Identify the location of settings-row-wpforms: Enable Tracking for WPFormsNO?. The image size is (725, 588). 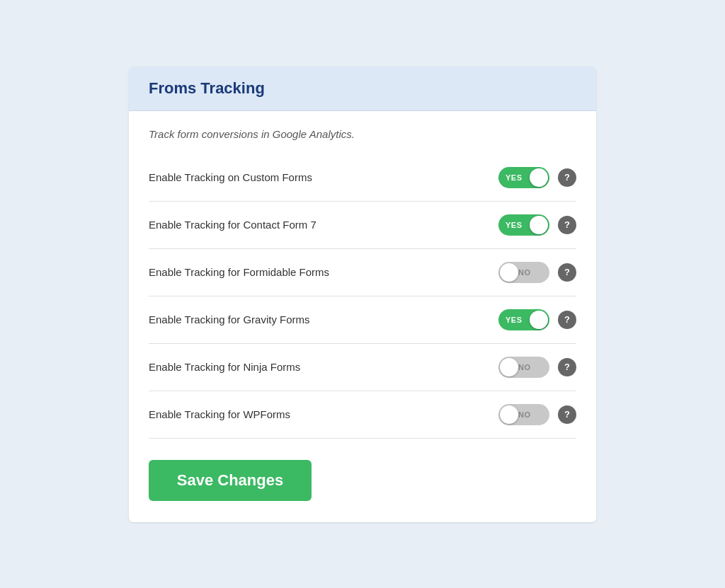
(362, 415).